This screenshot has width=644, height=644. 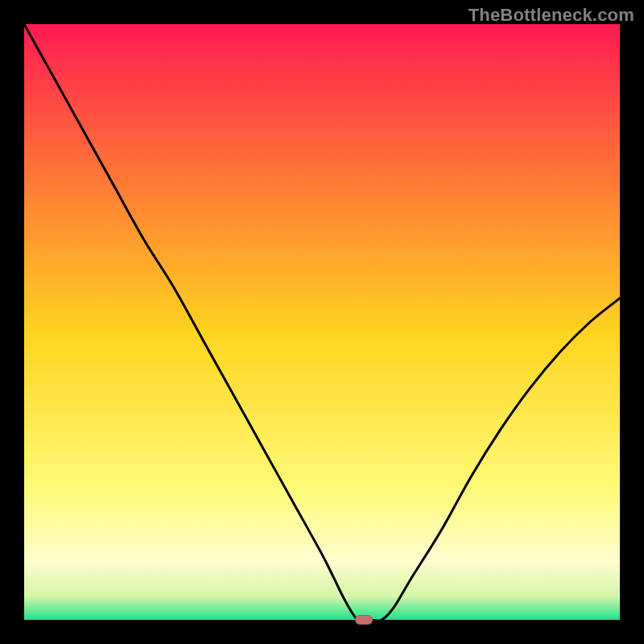 What do you see at coordinates (551, 15) in the screenshot?
I see `watermark-text: TheBottleneck.com` at bounding box center [551, 15].